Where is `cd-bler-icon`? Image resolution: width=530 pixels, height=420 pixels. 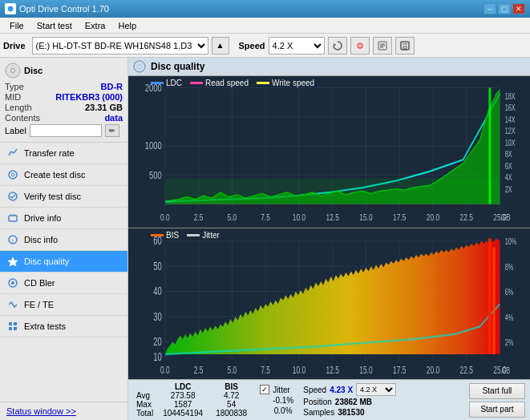
cd-bler-icon is located at coordinates (13, 283).